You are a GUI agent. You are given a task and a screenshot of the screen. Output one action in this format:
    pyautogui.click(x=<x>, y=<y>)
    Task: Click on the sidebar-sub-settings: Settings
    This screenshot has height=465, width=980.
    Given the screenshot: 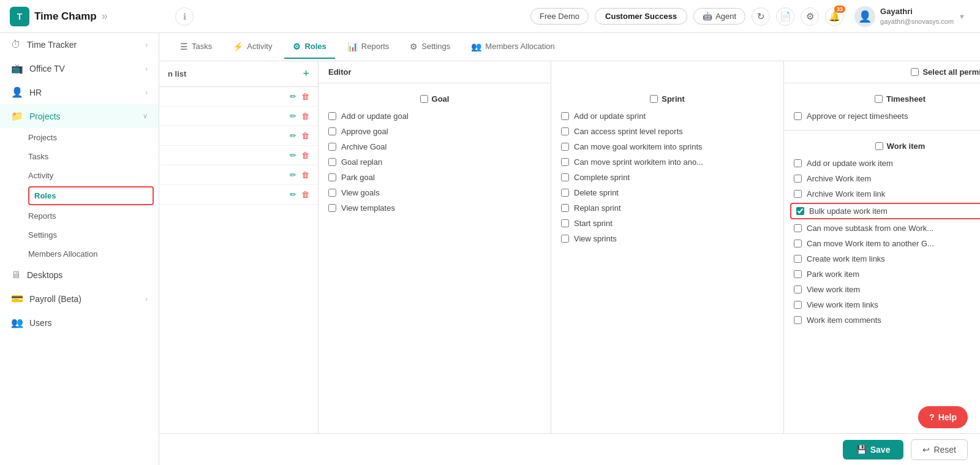 What is the action you would take?
    pyautogui.click(x=93, y=235)
    